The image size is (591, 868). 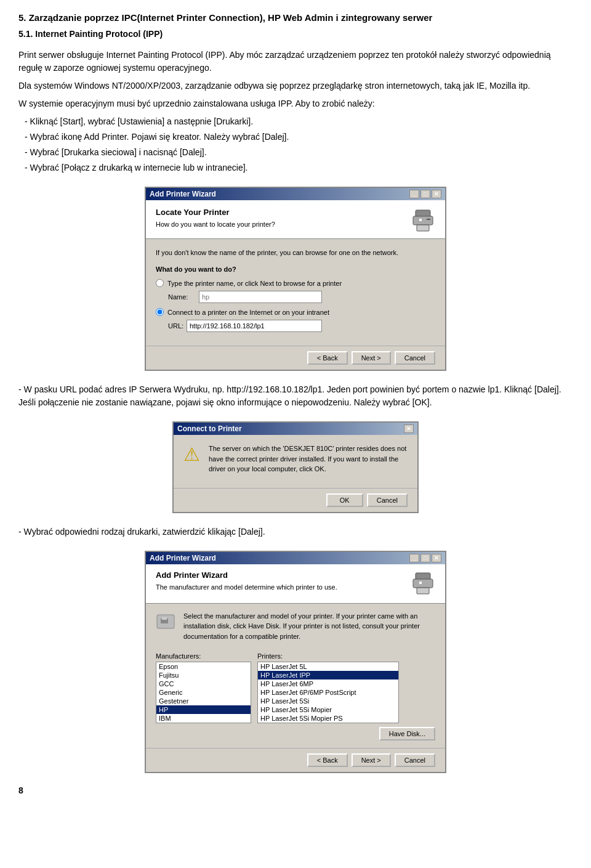 What do you see at coordinates (203, 656) in the screenshot?
I see `manufacturers-label: Manufacturers:` at bounding box center [203, 656].